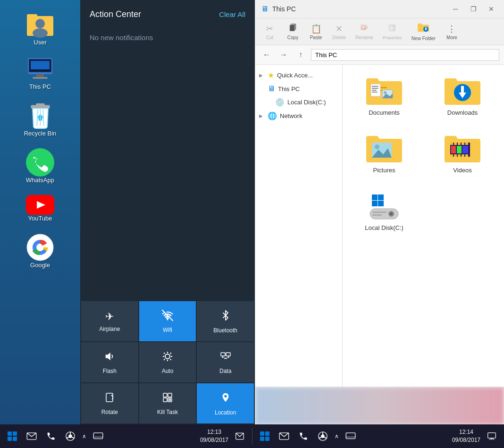 This screenshot has height=448, width=504. What do you see at coordinates (299, 102) in the screenshot?
I see `sidebar-item-localdisk: 💿 Local Disk(C:)` at bounding box center [299, 102].